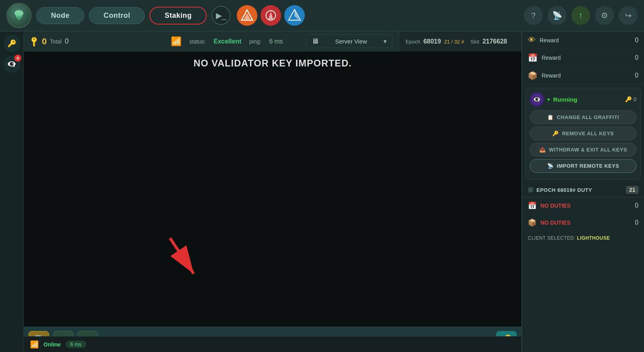  What do you see at coordinates (583, 206) in the screenshot?
I see `duty-row-0: 📅 NO DUTIES 0` at bounding box center [583, 206].